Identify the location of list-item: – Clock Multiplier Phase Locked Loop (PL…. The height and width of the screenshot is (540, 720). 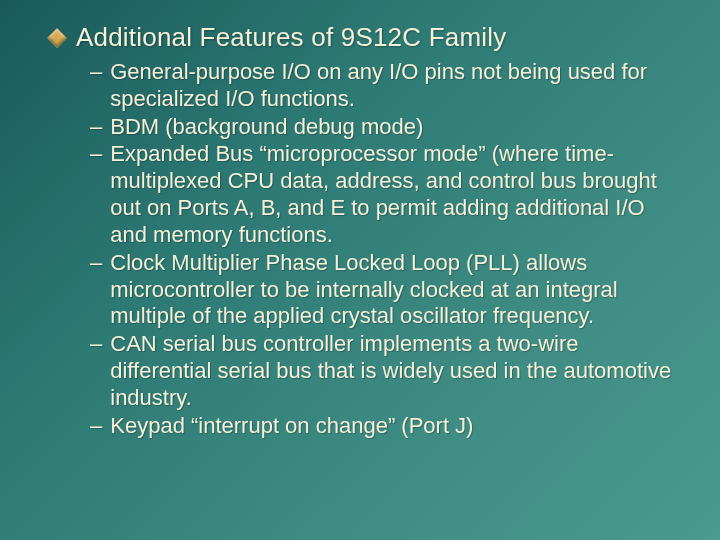
(385, 290).